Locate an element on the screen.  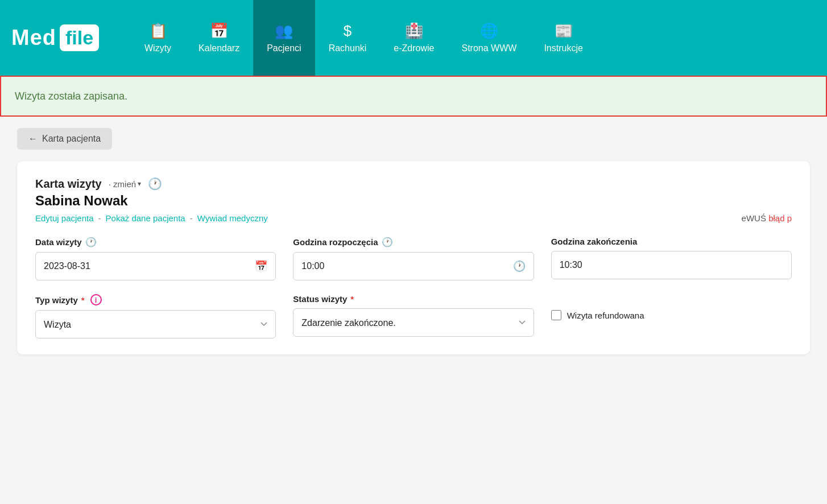
nav-item-wizyty: 📋 Wizyty is located at coordinates (158, 38).